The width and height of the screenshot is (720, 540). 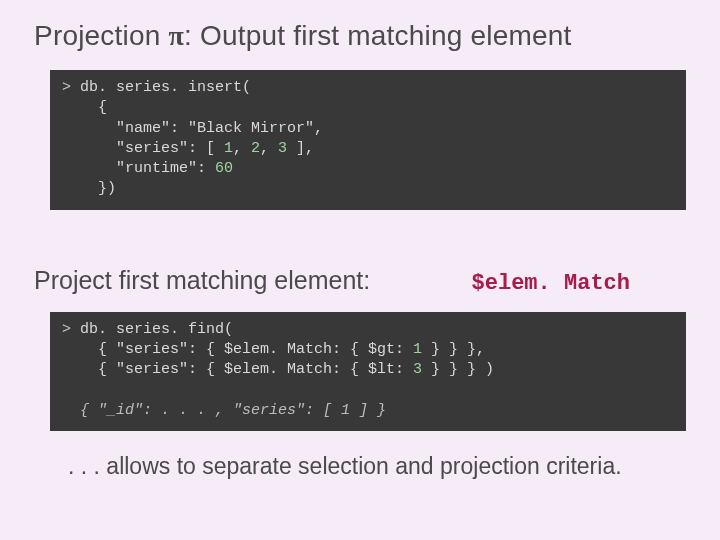 What do you see at coordinates (360, 36) in the screenshot?
I see `slide-title: Projection π: Output first matching elem…` at bounding box center [360, 36].